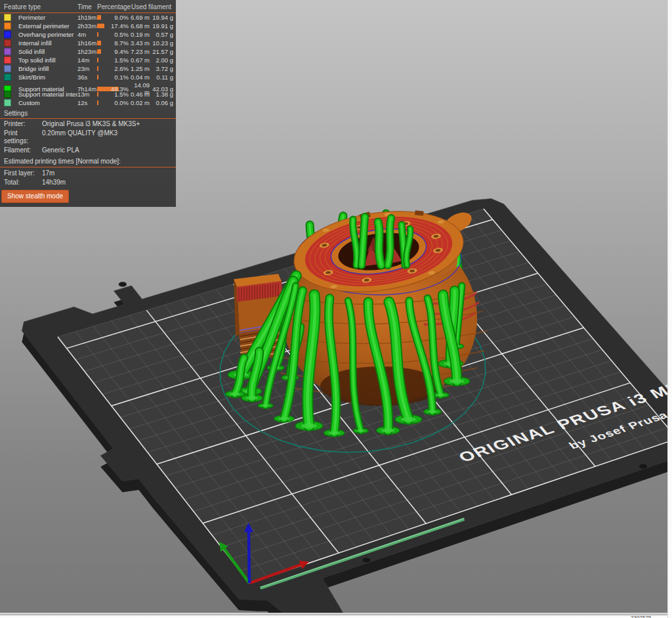 The height and width of the screenshot is (618, 672). What do you see at coordinates (48, 17) in the screenshot?
I see `feature-label: Perimeter` at bounding box center [48, 17].